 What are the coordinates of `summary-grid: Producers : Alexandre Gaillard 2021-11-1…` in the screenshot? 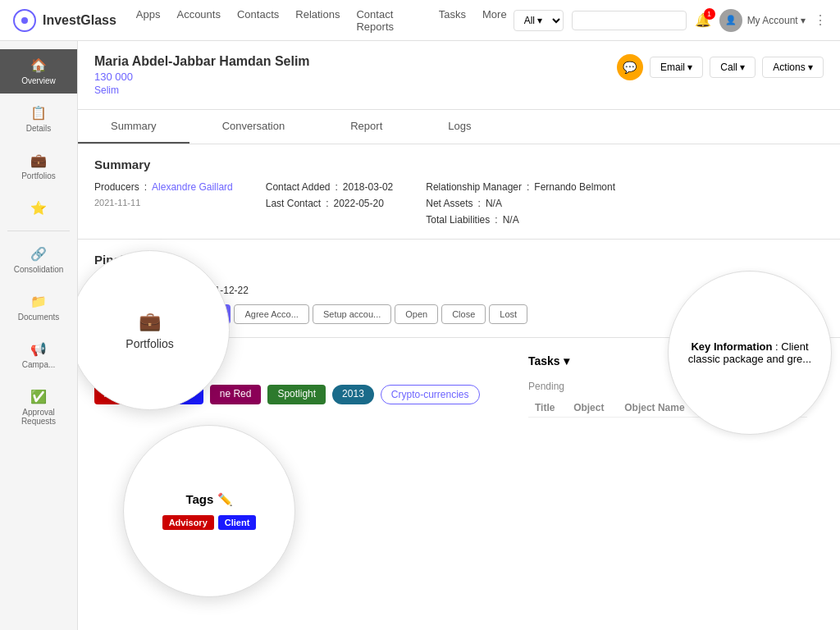 It's located at (459, 203).